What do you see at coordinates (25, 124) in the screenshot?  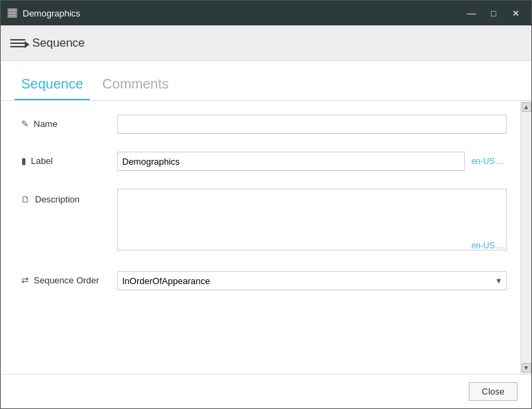 I see `pencil-icon: ✎` at bounding box center [25, 124].